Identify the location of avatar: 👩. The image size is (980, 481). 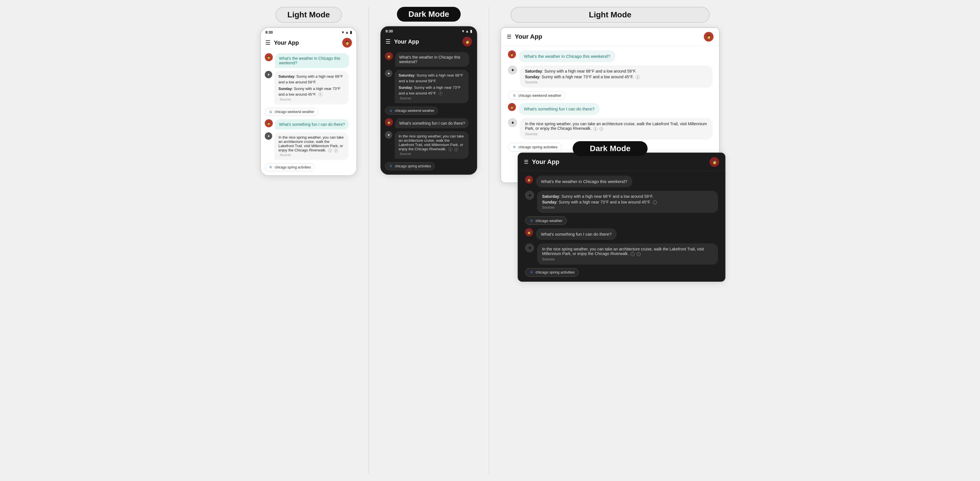
(347, 43).